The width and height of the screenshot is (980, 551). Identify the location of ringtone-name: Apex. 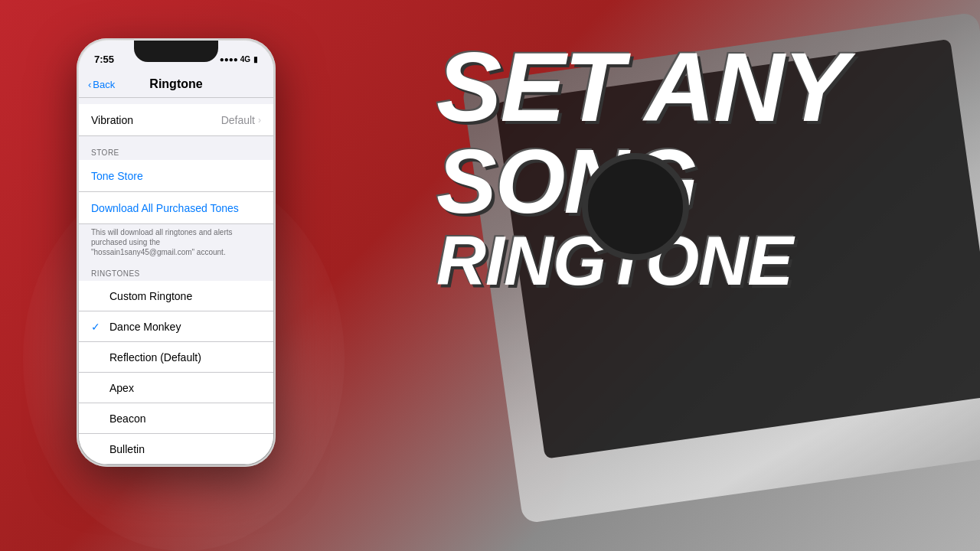
(185, 388).